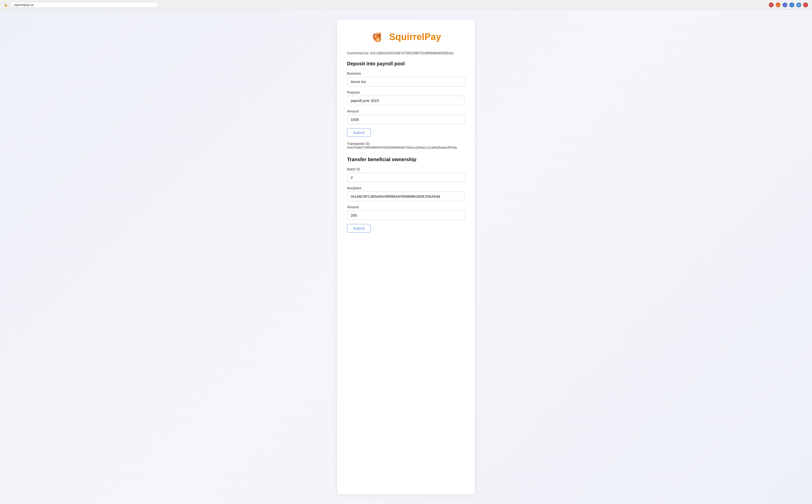 Image resolution: width=812 pixels, height=504 pixels. What do you see at coordinates (406, 79) in the screenshot?
I see `business-field-group: Business` at bounding box center [406, 79].